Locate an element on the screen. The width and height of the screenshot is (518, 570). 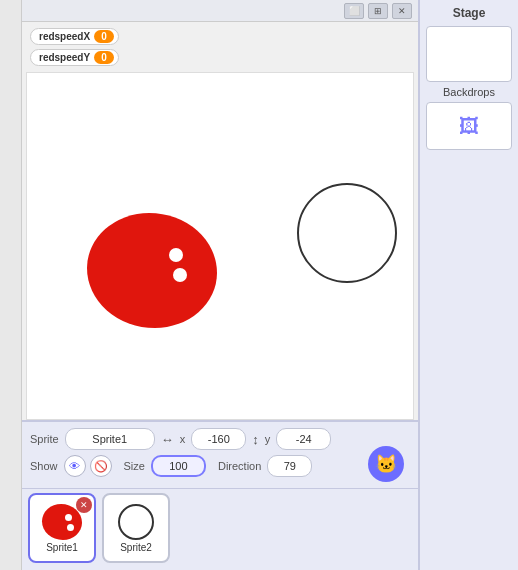
sprite1-label: Sprite1 is located at coordinates (62, 548).